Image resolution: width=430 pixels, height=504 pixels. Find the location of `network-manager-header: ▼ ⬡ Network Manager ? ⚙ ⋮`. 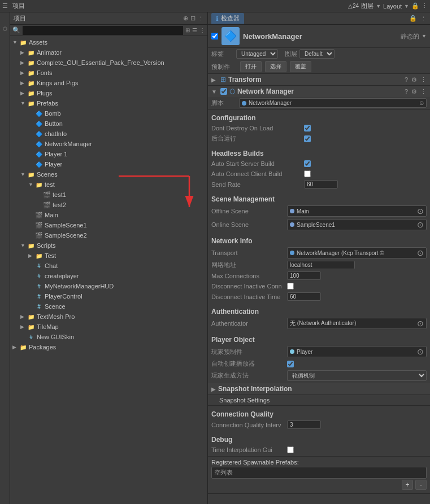

network-manager-header: ▼ ⬡ Network Manager ? ⚙ ⋮ is located at coordinates (319, 91).